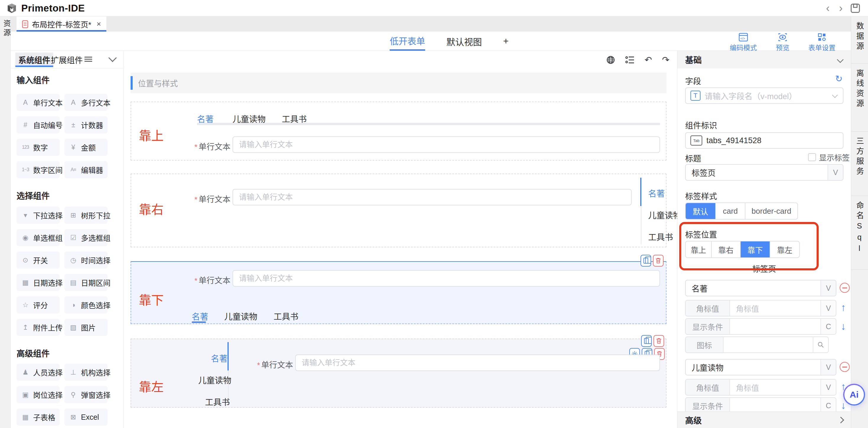 This screenshot has height=428, width=868. What do you see at coordinates (86, 417) in the screenshot?
I see `palette-item-excel: ⊠Excel` at bounding box center [86, 417].